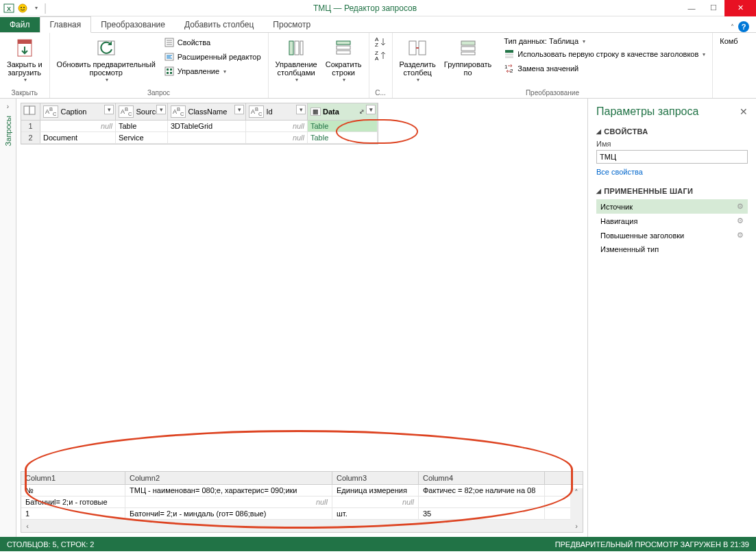  I want to click on qat-dropdown-icon: ▾, so click(36, 8).